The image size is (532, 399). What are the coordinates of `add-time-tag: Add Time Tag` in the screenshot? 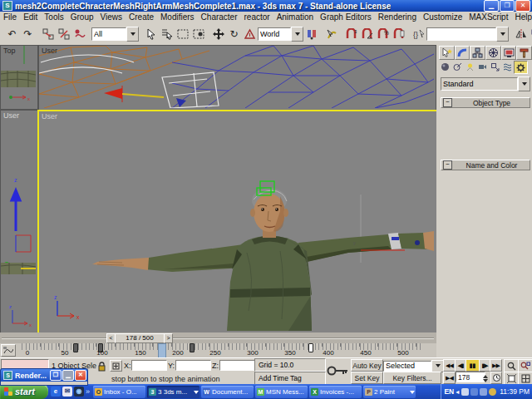 It's located at (290, 378).